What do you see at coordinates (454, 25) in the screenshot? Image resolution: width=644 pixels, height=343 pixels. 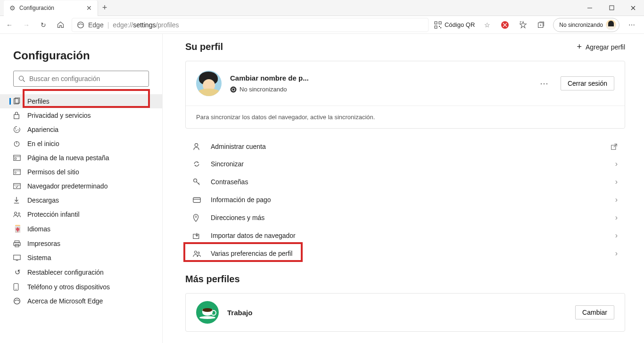 I see `qr-code-button: Código QR` at bounding box center [454, 25].